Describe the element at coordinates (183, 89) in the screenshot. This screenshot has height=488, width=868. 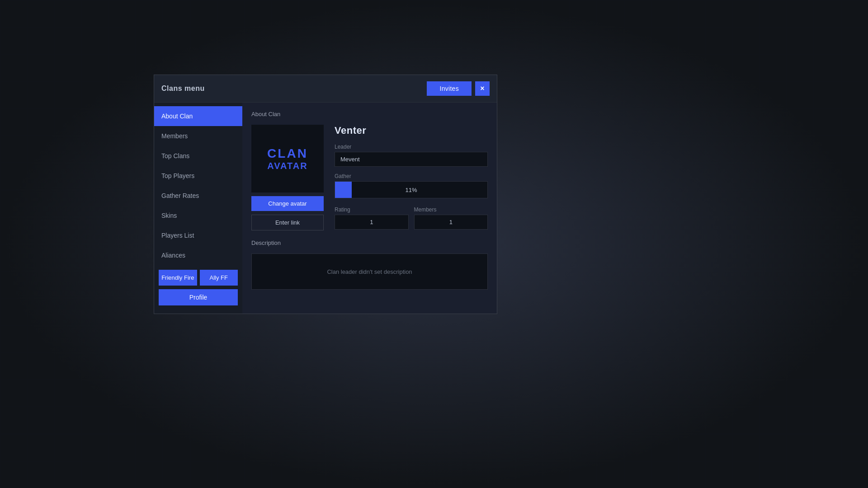
I see `modal-title: Clans menu` at that location.